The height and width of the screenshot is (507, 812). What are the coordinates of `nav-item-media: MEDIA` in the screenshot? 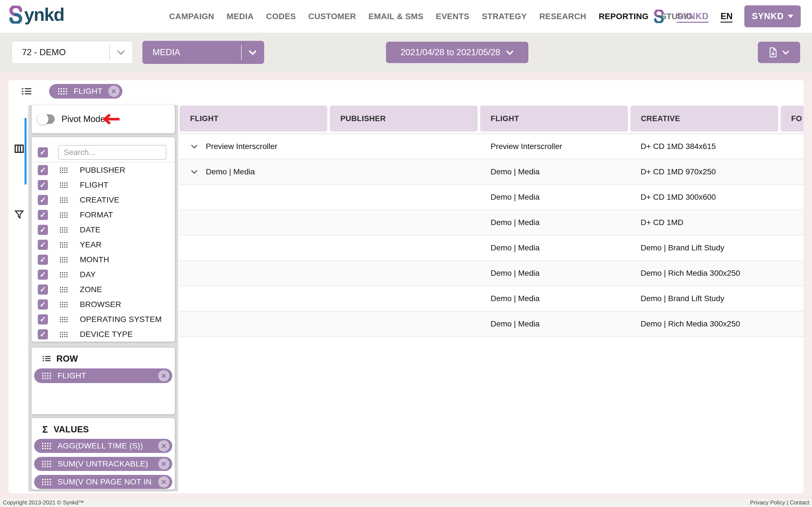 It's located at (240, 16).